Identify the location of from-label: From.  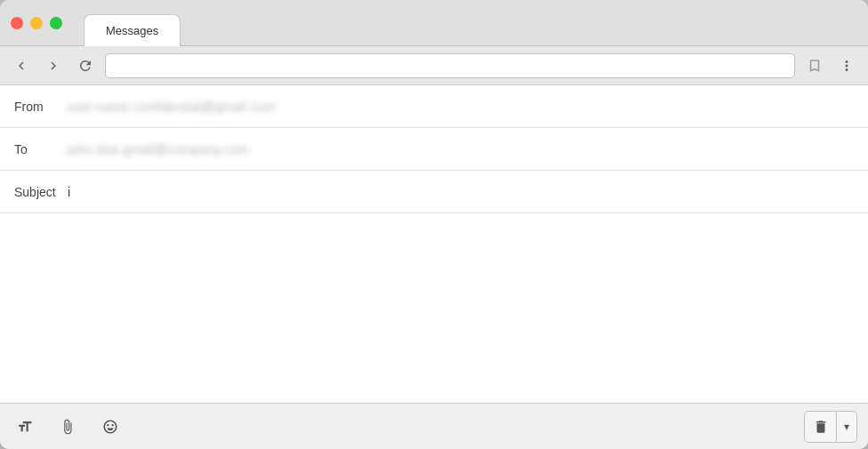
(41, 107).